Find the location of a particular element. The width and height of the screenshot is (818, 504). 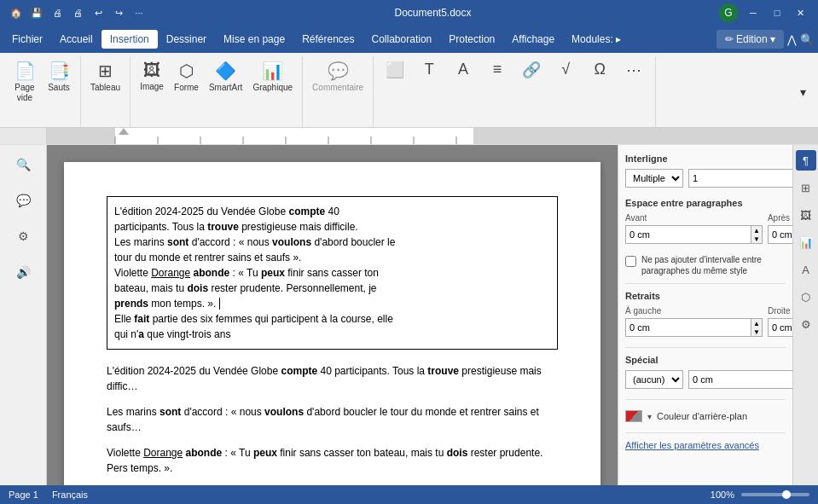

ribbon-pages-buttons: 📄 Pagevide 📑 Sauts is located at coordinates (42, 92).